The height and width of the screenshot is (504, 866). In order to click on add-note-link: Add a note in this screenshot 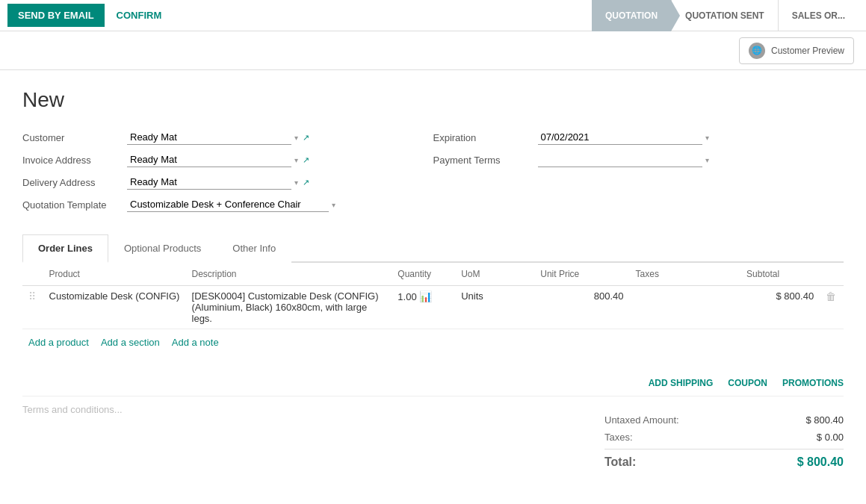, I will do `click(196, 342)`.